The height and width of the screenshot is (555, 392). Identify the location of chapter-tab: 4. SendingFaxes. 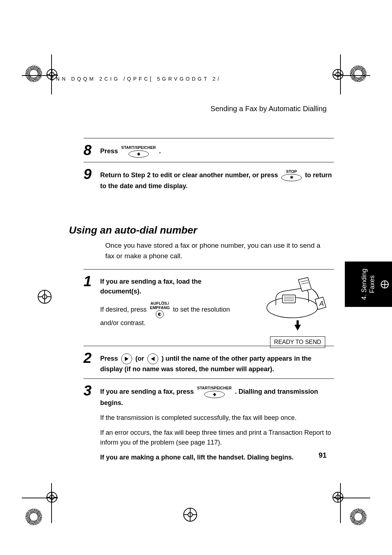
(368, 284).